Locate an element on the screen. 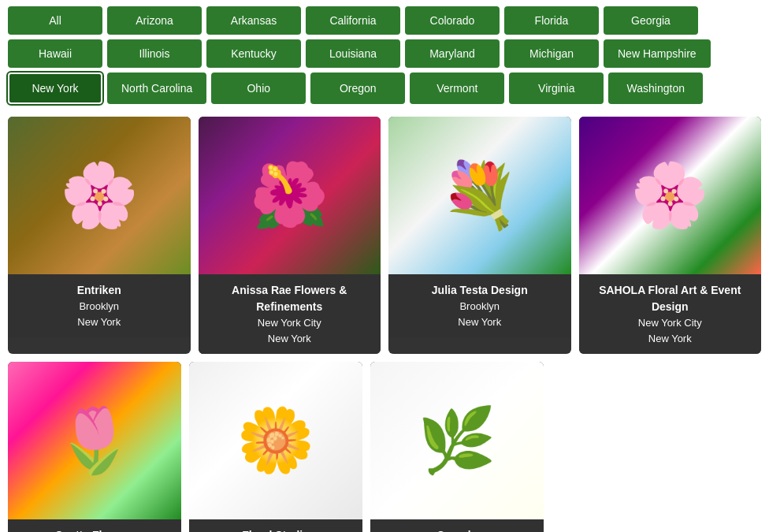 Image resolution: width=769 pixels, height=532 pixels. card-flower-image: 🌺 is located at coordinates (290, 195).